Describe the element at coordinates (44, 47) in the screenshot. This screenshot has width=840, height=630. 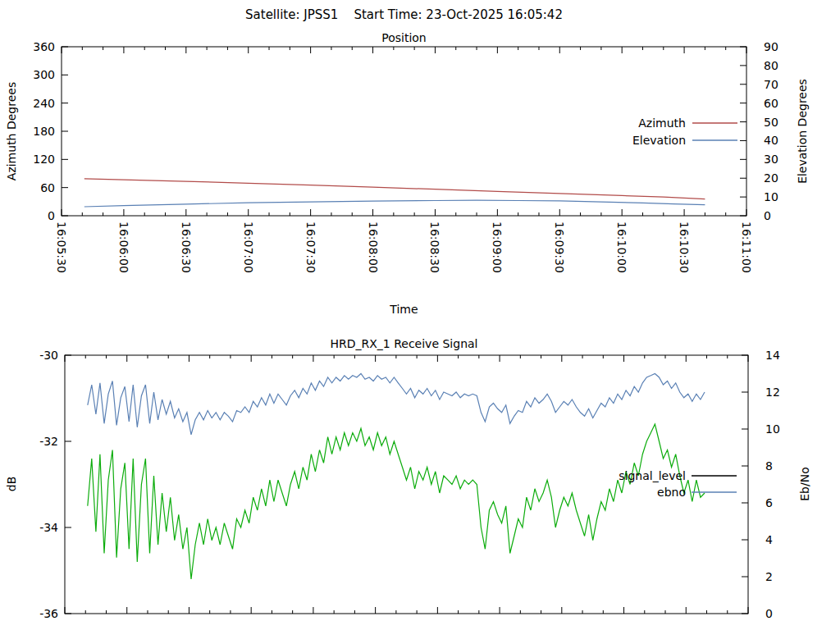
I see `y-left-tick-label: 360` at that location.